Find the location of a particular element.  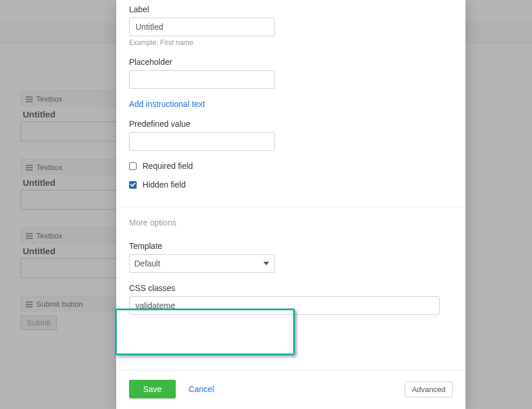

add-instructional-text-link: Add instructional text is located at coordinates (167, 104).